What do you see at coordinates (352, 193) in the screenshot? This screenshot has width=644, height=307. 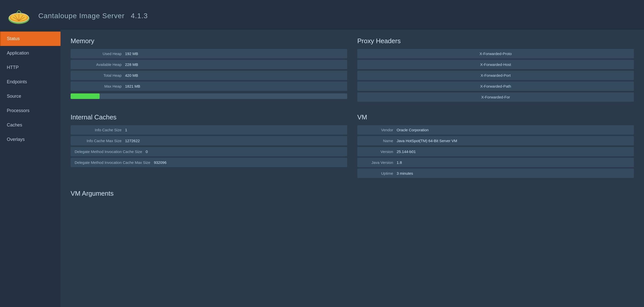 I see `vm-arguments-section: VM Arguments` at bounding box center [352, 193].